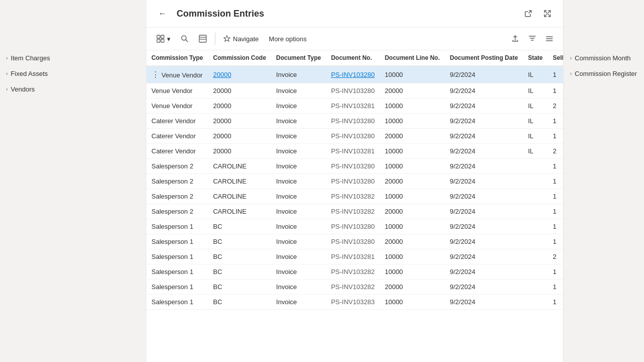 This screenshot has width=644, height=362. I want to click on sidebar-item-vendors: › Vendors, so click(36, 89).